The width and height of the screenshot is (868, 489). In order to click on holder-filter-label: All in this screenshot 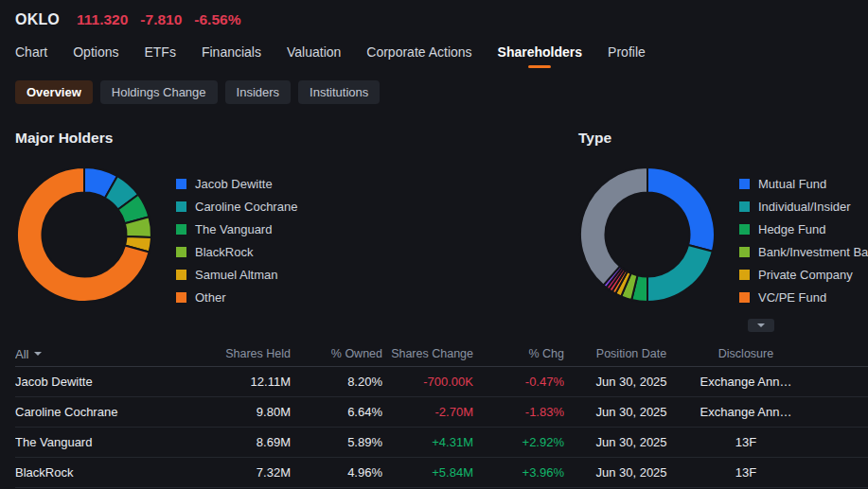, I will do `click(22, 354)`.